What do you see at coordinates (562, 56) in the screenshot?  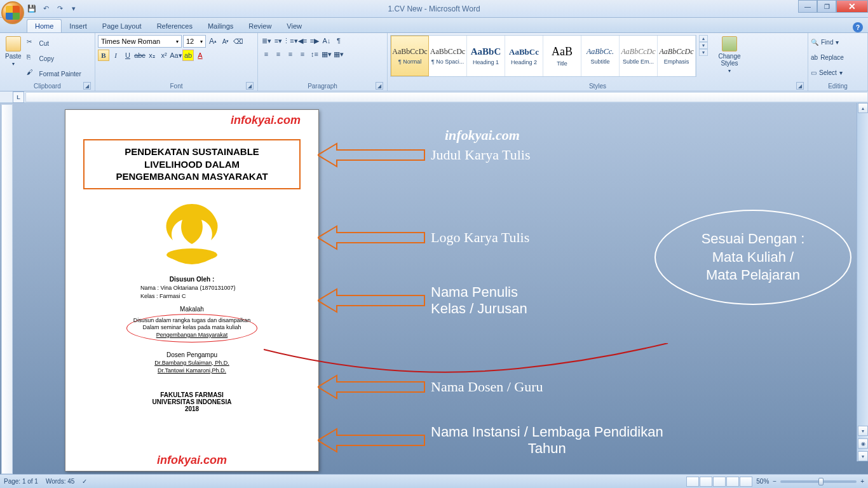 I see `style-title: AaBTitle` at bounding box center [562, 56].